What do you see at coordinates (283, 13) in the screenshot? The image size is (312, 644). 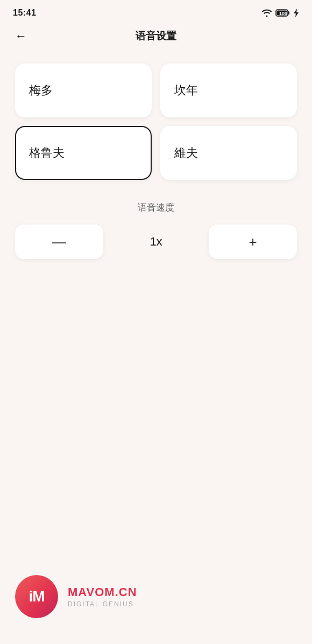 I see `svg-text: 100` at bounding box center [283, 13].